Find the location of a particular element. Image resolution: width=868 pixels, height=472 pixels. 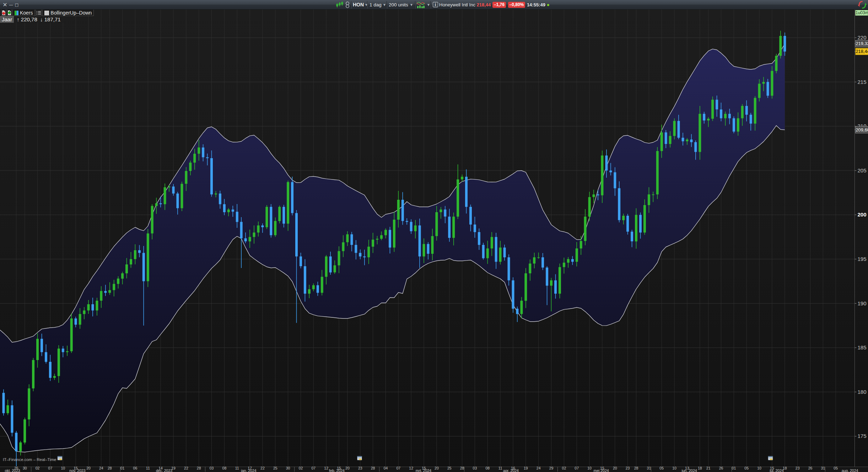

svg-text: 218,44 is located at coordinates (862, 51).